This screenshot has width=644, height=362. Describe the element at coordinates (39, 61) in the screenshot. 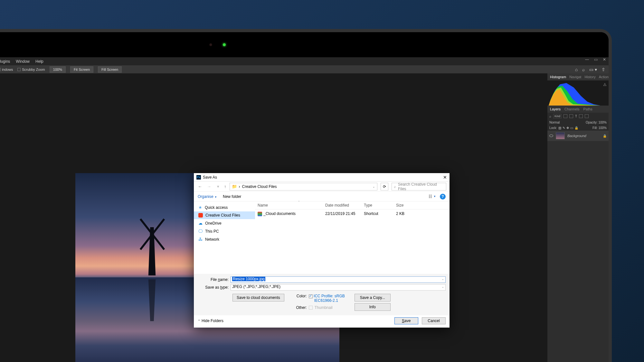

I see `menu-help: Help` at that location.